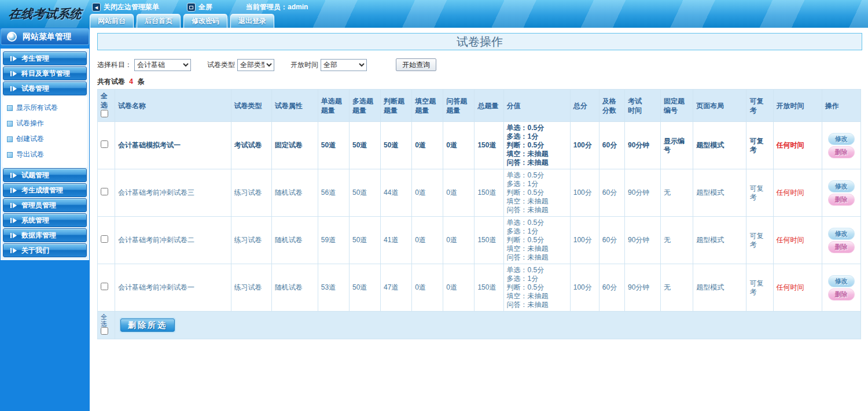 This screenshot has width=868, height=411. I want to click on close-left-menu-button: ◄ 关闭左边管理菜单, so click(126, 7).